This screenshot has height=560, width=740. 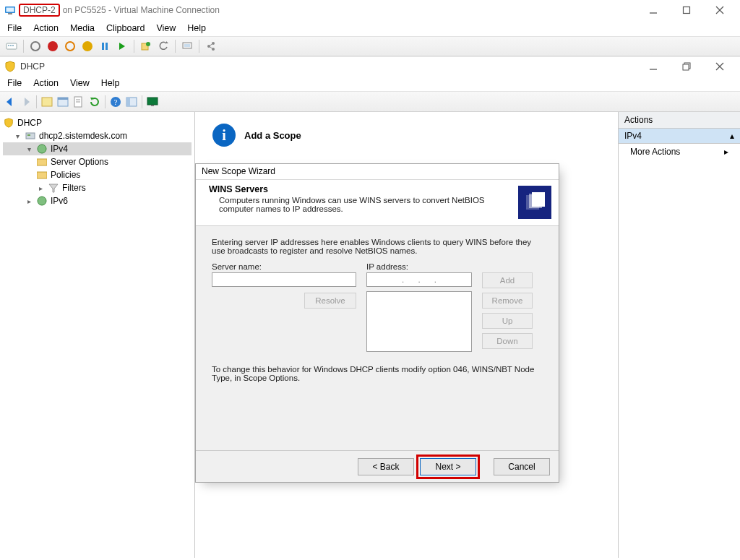 What do you see at coordinates (97, 162) in the screenshot?
I see `tree-server-options: Server Options` at bounding box center [97, 162].